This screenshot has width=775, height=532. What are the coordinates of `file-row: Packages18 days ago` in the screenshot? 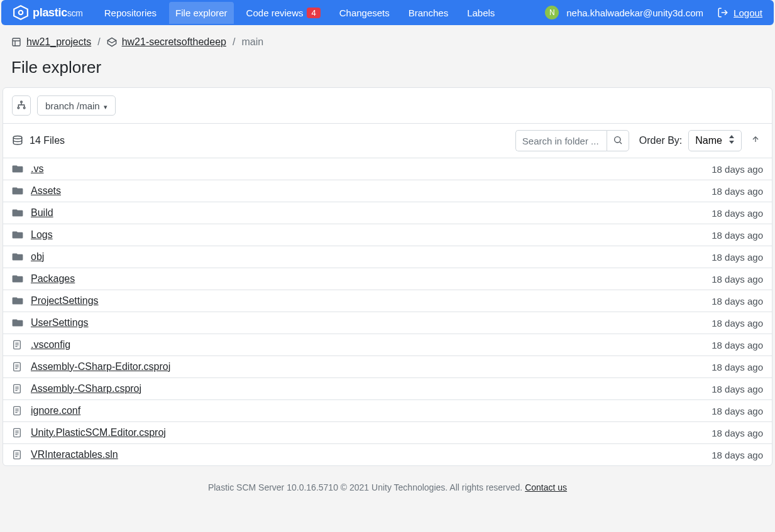 It's located at (387, 279).